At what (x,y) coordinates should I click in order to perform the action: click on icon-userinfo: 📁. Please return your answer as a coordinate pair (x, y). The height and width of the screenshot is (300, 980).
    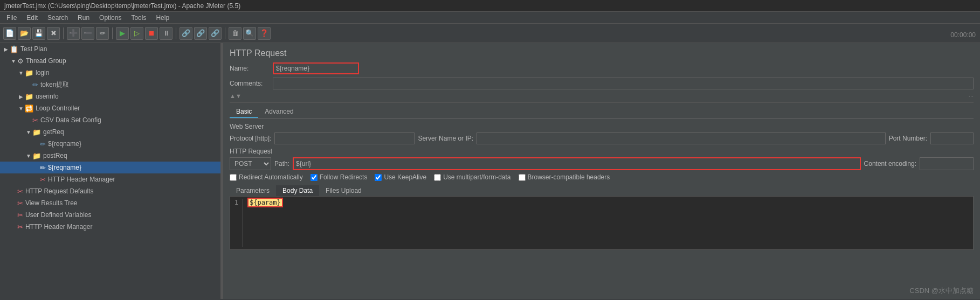
    Looking at the image, I should click on (29, 97).